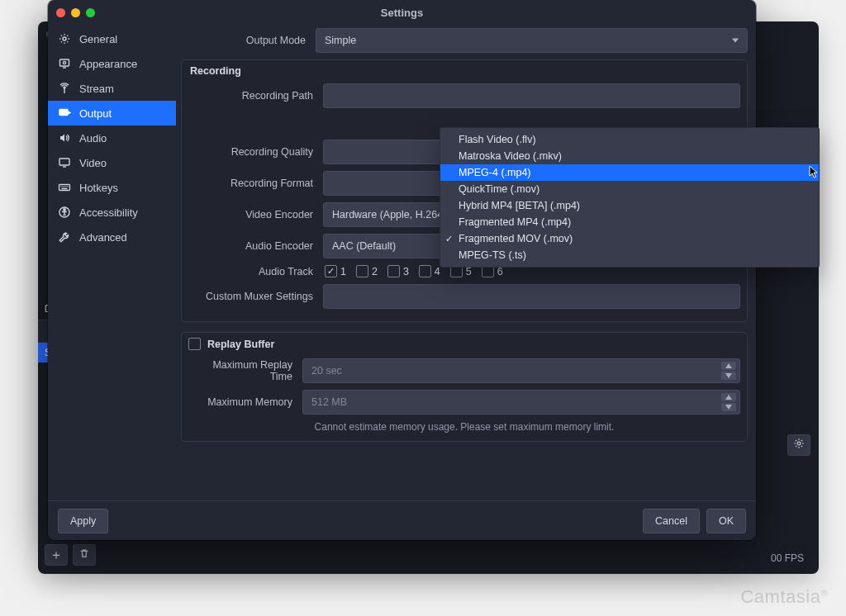 The image size is (846, 616). What do you see at coordinates (112, 88) in the screenshot?
I see `sidebar-item-stream: Stream` at bounding box center [112, 88].